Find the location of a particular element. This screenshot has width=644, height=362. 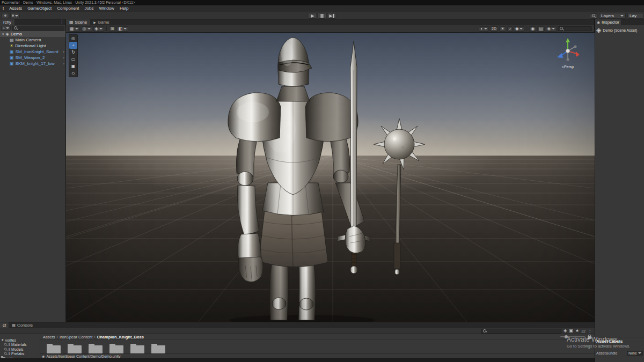

menu-item-component: Component is located at coordinates (68, 9).